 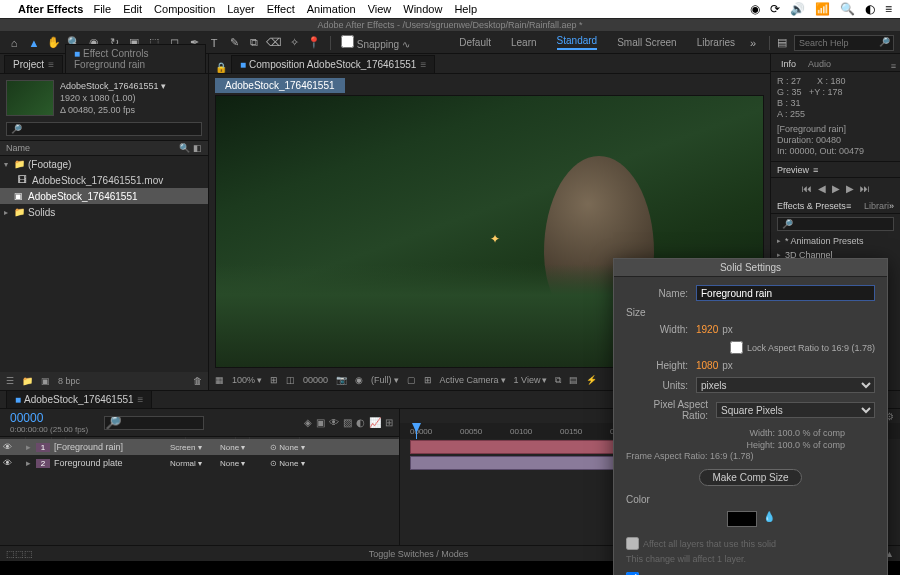 What do you see at coordinates (716, 42) in the screenshot?
I see `workspace-libraries: Libraries` at bounding box center [716, 42].